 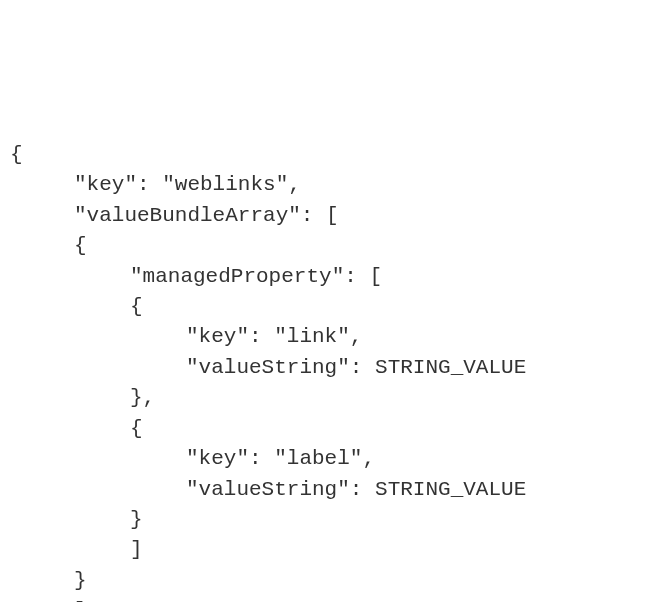 What do you see at coordinates (330, 216) in the screenshot?
I see `code-line: "valueBundleArray": [` at bounding box center [330, 216].